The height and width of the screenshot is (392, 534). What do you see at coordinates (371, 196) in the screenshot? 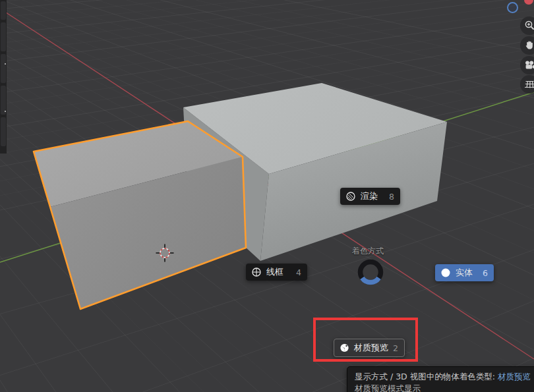
I see `pie-item-render: 渲染 8` at bounding box center [371, 196].